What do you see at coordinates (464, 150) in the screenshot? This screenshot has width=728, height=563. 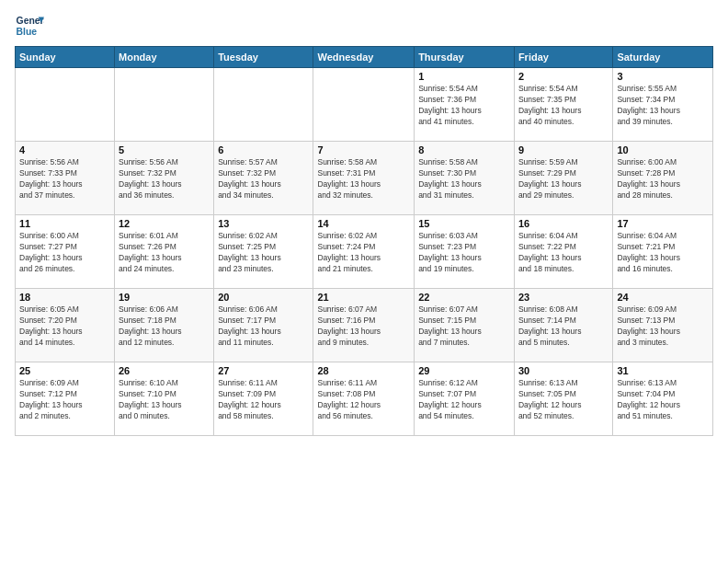 I see `day-number: 8` at bounding box center [464, 150].